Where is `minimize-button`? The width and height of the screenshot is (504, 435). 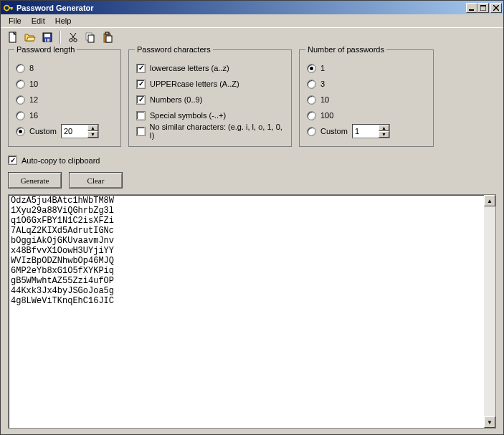
minimize-button is located at coordinates (472, 8).